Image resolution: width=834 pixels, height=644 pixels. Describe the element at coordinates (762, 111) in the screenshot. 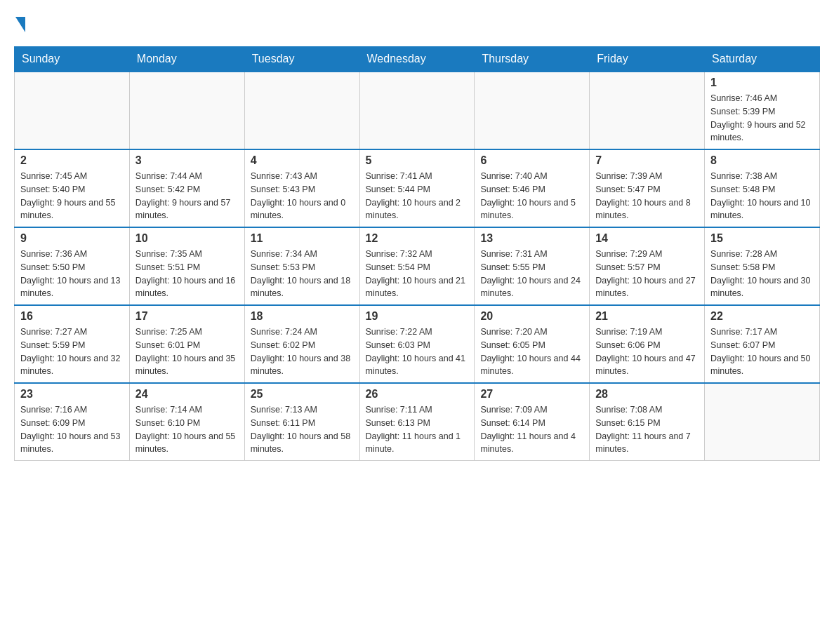

I see `calendar-cell: 1Sunrise: 7:46 AM Sunset: 5:39 PM Daylig…` at that location.